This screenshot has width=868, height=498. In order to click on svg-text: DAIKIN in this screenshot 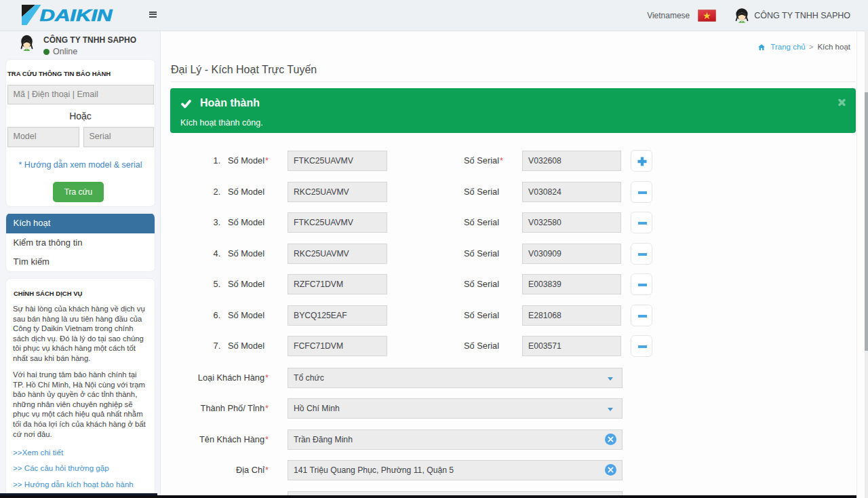, I will do `click(77, 15)`.